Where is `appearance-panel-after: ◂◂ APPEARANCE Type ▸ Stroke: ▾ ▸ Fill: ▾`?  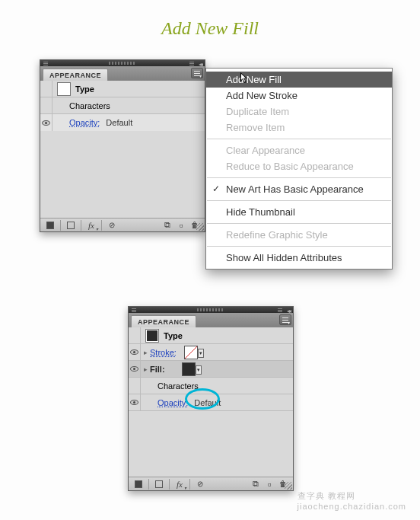
appearance-panel-after: ◂◂ APPEARANCE Type ▸ Stroke: ▾ ▸ Fill: ▾ is located at coordinates (211, 399).